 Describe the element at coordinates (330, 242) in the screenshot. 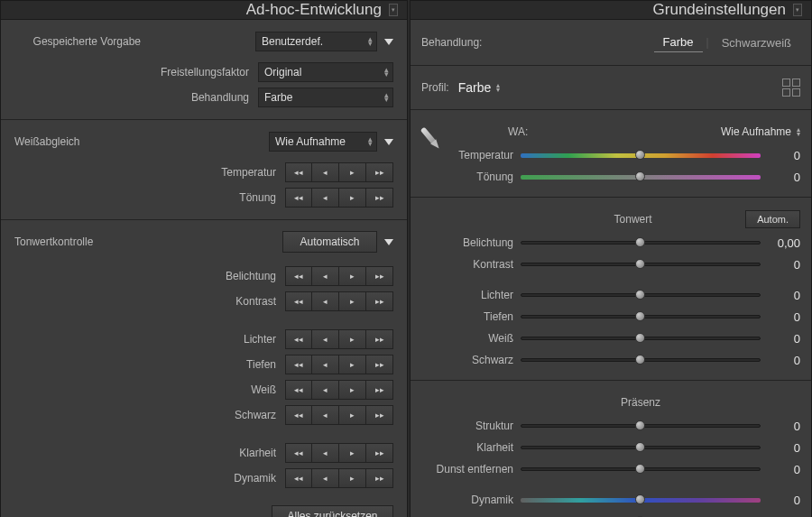

I see `auto-button: Automatisch` at that location.